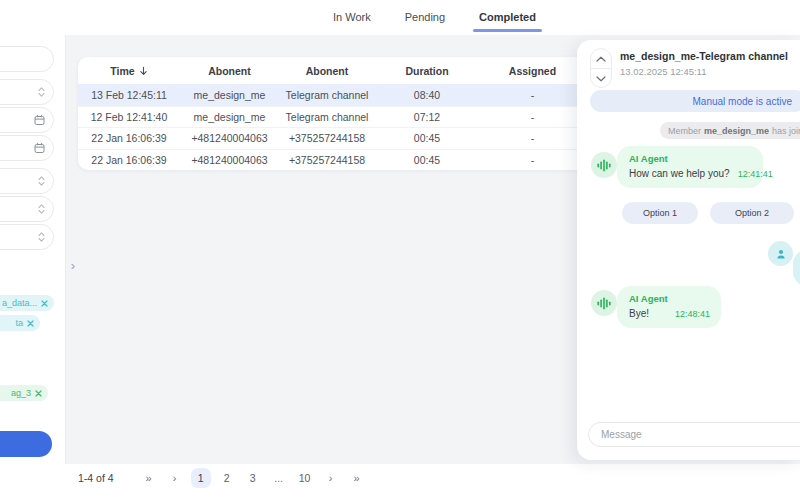 This screenshot has width=800, height=500. I want to click on sidebar-collapse-chevron-icon: ›, so click(73, 266).